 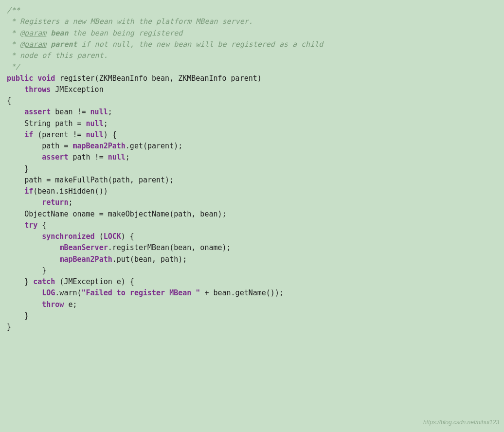 What do you see at coordinates (154, 146) in the screenshot?
I see `get-call: .get(parent);` at bounding box center [154, 146].